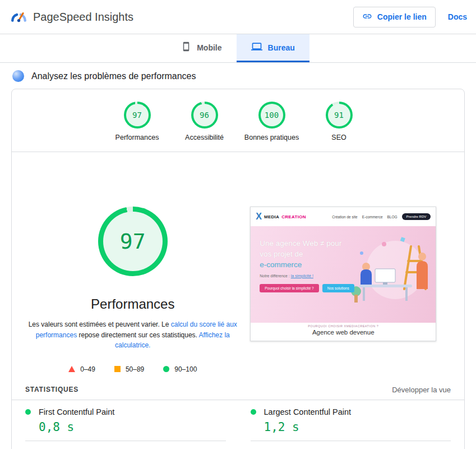 This screenshot has height=449, width=476. I want to click on site-nav-item: BLOG, so click(392, 217).